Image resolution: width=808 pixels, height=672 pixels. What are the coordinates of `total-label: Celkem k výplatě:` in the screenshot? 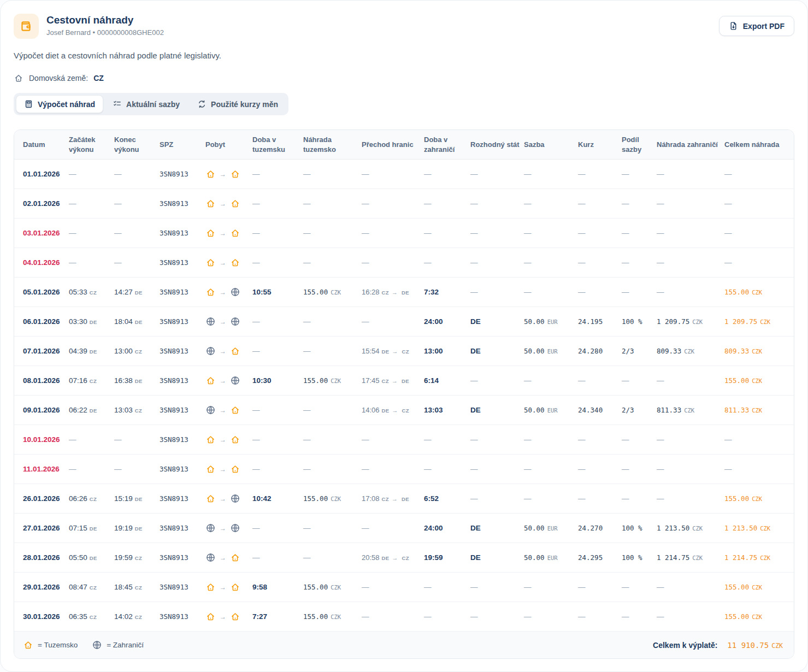 It's located at (685, 645).